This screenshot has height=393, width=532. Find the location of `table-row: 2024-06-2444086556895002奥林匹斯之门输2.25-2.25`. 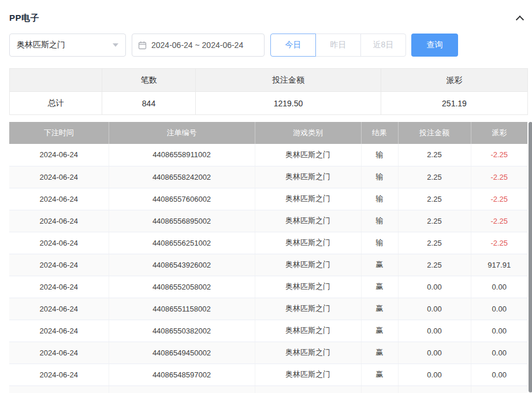

table-row: 2024-06-2444086556895002奥林匹斯之门输2.25-2.25 is located at coordinates (268, 221).